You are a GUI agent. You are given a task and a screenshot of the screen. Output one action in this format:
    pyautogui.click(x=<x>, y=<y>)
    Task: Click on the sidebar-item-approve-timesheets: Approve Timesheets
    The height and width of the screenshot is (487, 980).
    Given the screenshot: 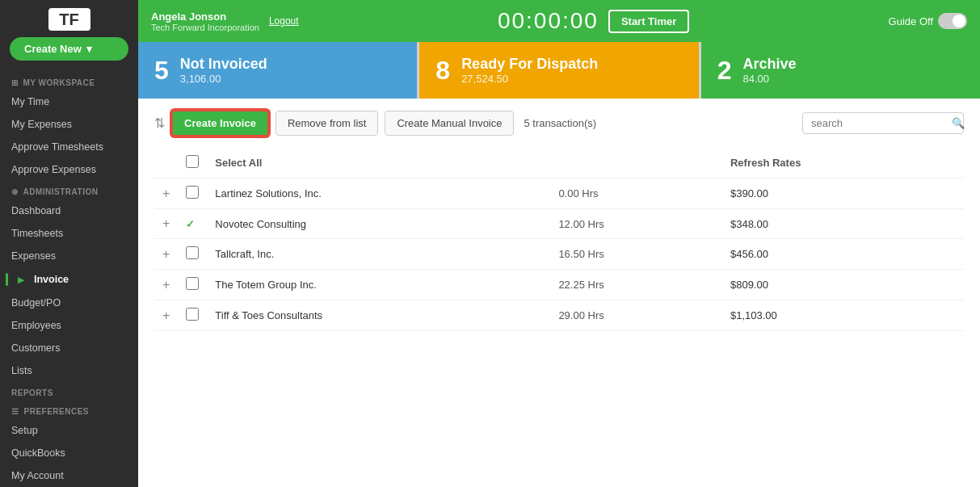 What is the action you would take?
    pyautogui.click(x=69, y=147)
    